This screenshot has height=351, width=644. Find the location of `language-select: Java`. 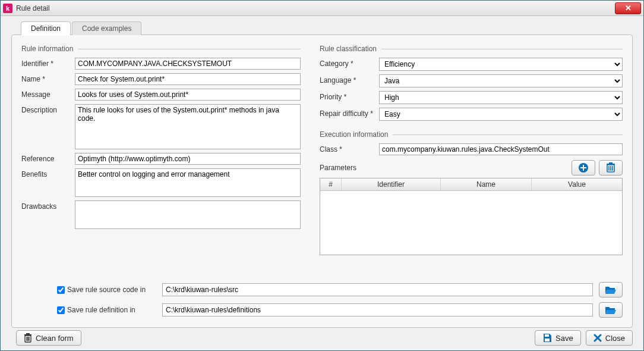

language-select: Java is located at coordinates (501, 81).